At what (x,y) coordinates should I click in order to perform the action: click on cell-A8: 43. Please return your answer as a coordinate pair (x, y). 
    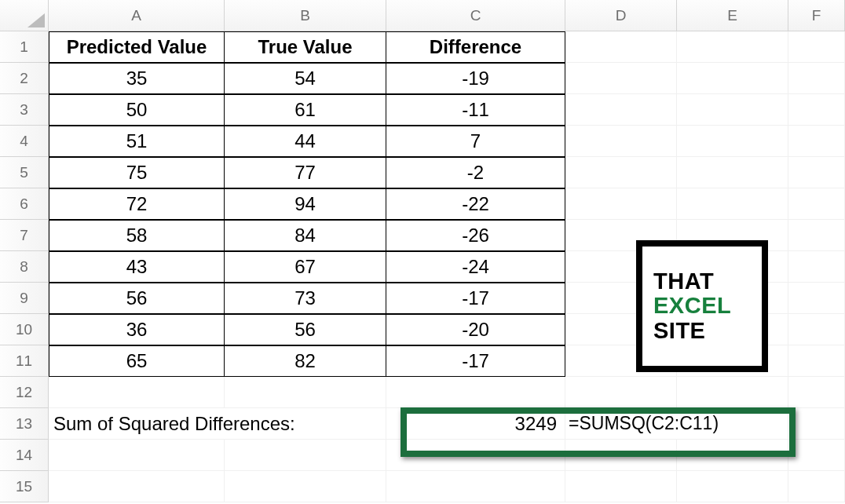
    Looking at the image, I should click on (137, 267).